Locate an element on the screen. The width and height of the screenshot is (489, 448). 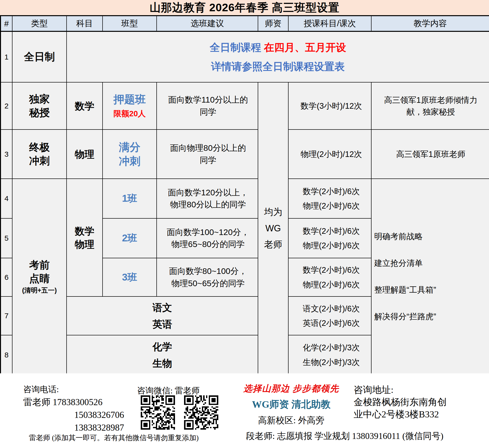
row2-num: 2 is located at coordinates (6, 106).